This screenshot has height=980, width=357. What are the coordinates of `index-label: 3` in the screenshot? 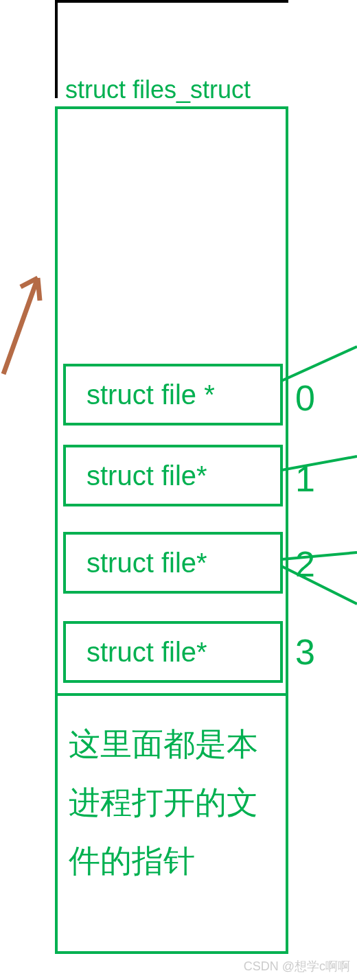 It's located at (305, 652).